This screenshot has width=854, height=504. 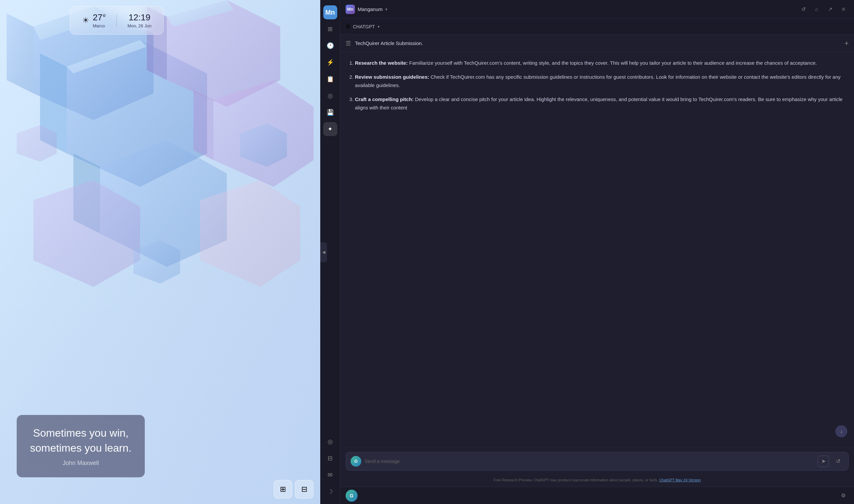 What do you see at coordinates (597, 481) in the screenshot?
I see `footer-disclaimer: Free Research Preview. ChatGPT may produ…` at bounding box center [597, 481].